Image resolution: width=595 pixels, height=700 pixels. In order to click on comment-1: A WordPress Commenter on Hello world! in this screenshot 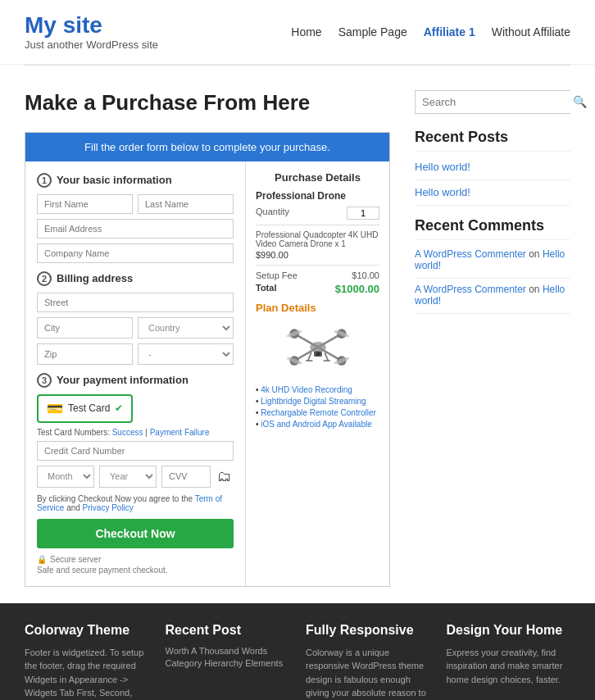, I will do `click(493, 260)`.